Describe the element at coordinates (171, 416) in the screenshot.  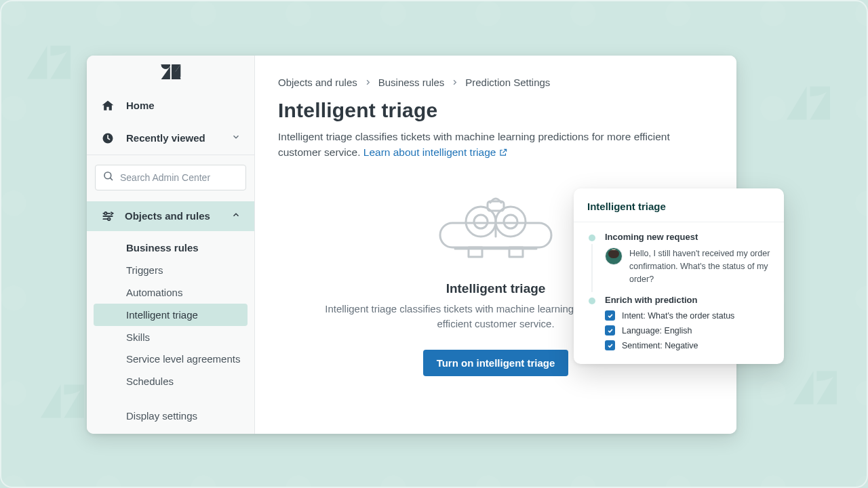
I see `subnav-display-settings: Display settings` at that location.